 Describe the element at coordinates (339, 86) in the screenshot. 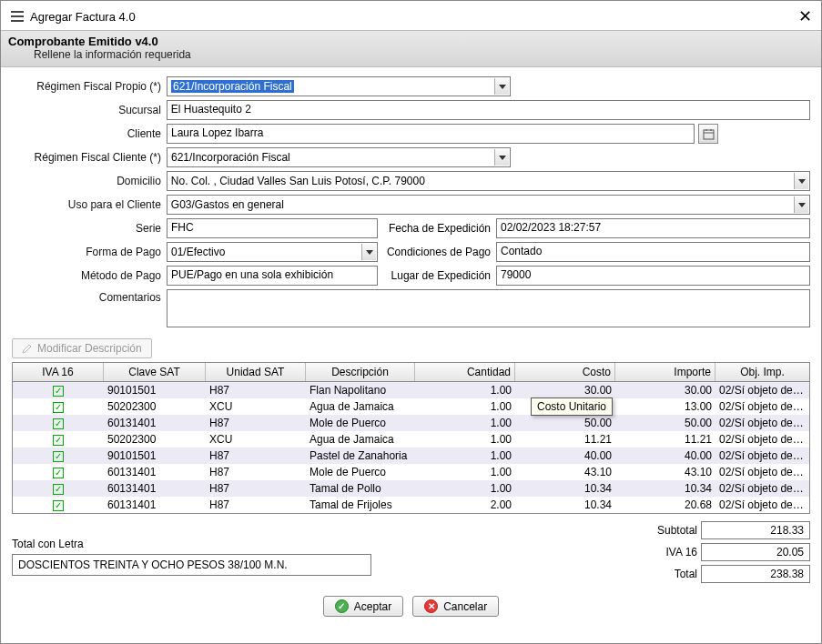

I see `regimen-propio-select: 621/Incorporación Fiscal` at that location.